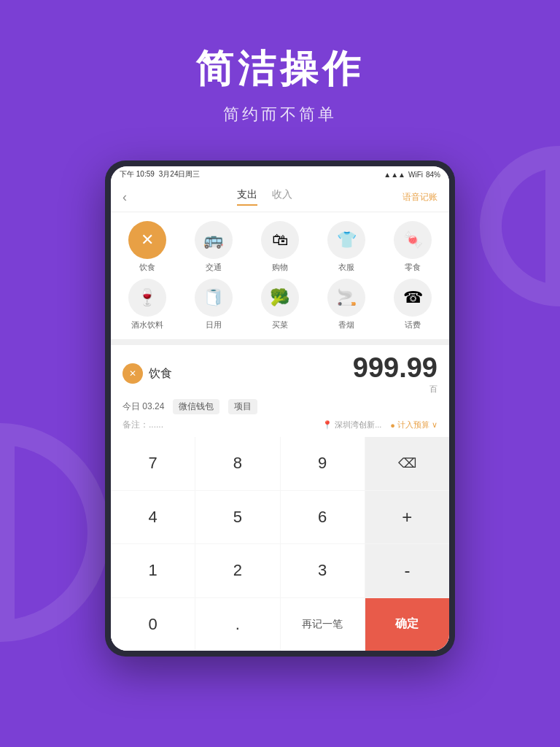 The height and width of the screenshot is (747, 560). I want to click on key-8: 8, so click(238, 464).